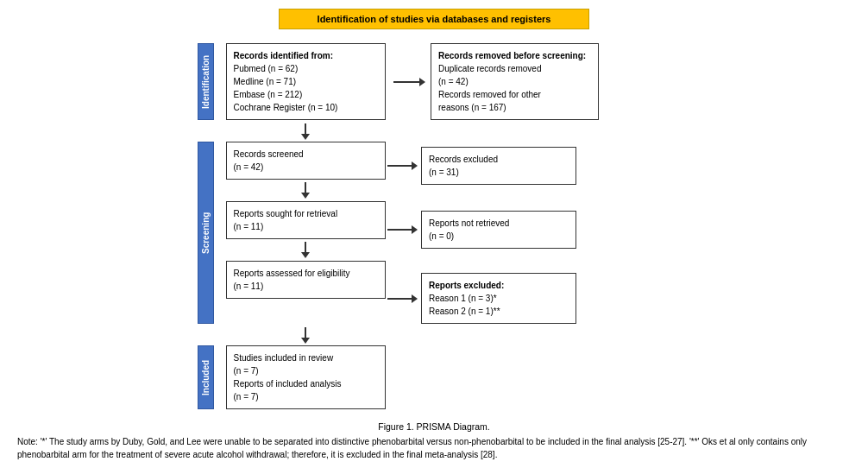  I want to click on s-rb2-l0: Reports not retrieved, so click(499, 223).